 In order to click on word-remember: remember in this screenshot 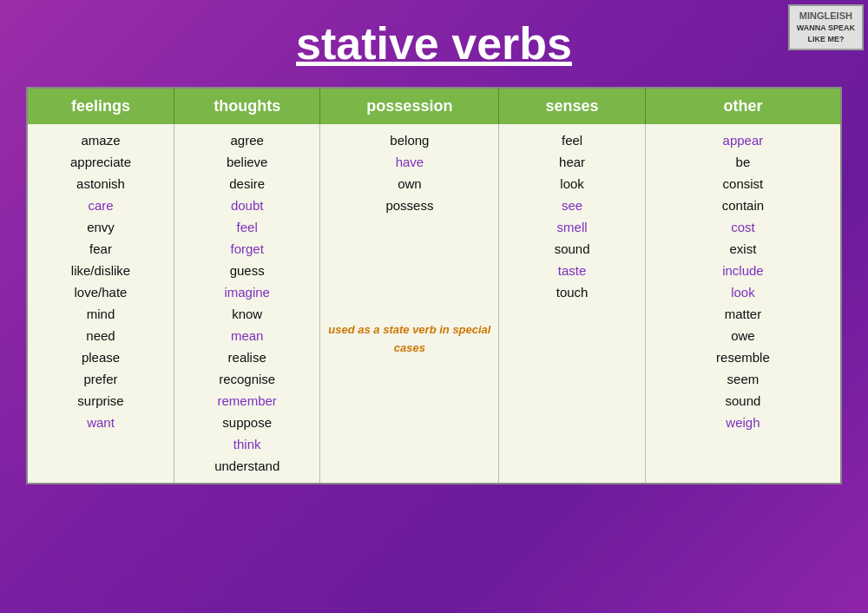, I will do `click(247, 401)`.